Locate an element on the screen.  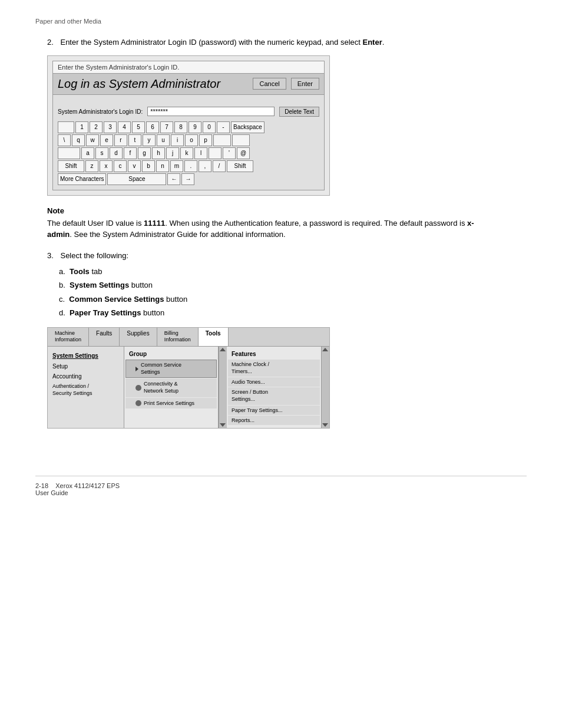
sub-step-a: a. Tools tab is located at coordinates (293, 271).